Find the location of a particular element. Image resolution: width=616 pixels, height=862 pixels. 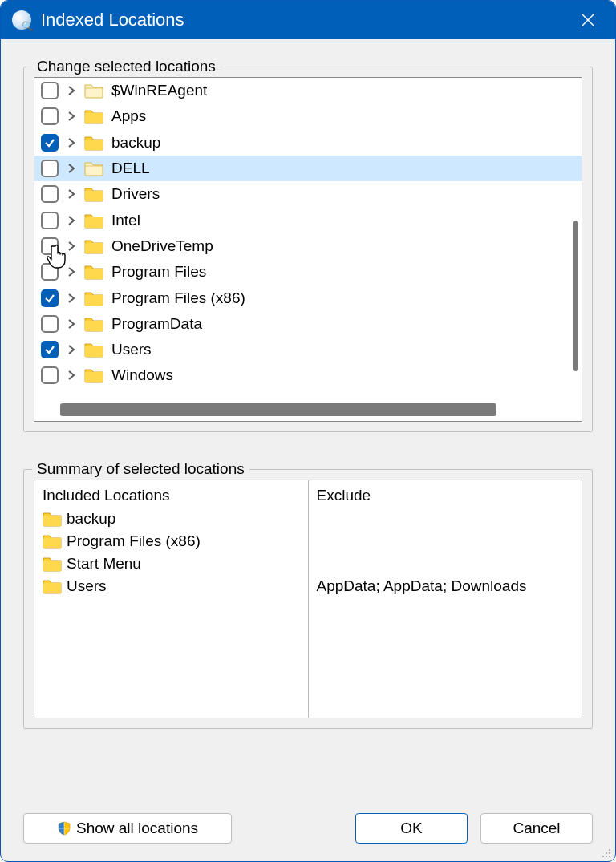

titlebar: Indexed Locations is located at coordinates (308, 20).